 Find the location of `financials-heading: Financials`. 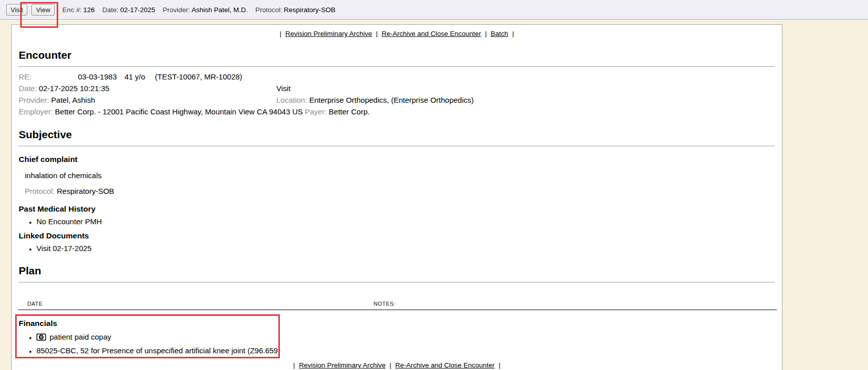

financials-heading: Financials is located at coordinates (397, 323).